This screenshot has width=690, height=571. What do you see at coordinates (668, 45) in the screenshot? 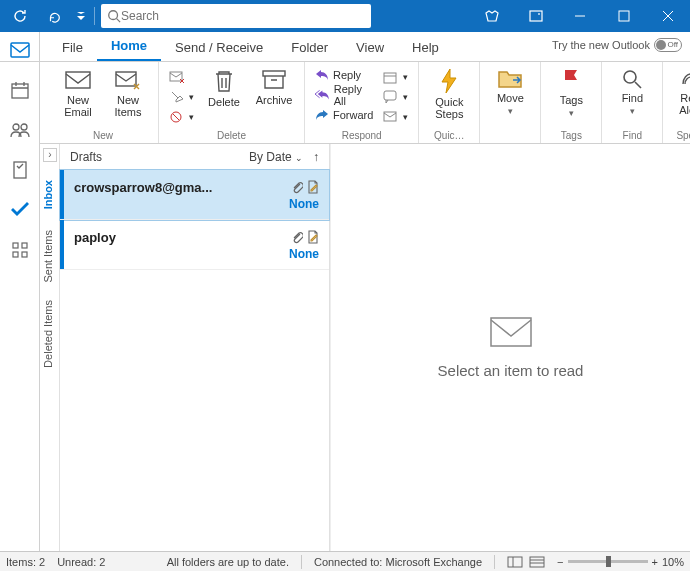
I see `toggle-off-icon: Off` at bounding box center [668, 45].